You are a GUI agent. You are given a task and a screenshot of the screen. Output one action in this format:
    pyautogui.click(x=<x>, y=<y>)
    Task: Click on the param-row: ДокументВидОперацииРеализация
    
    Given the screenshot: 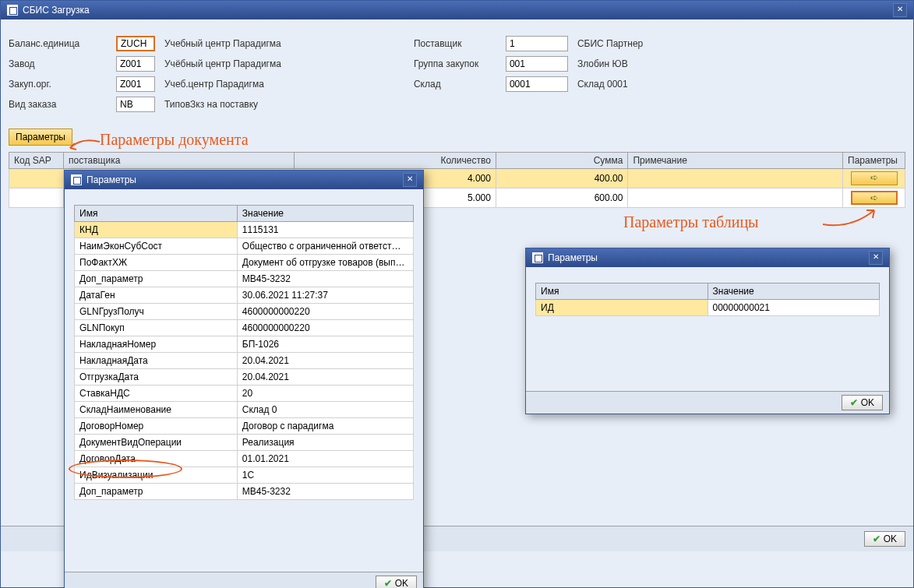 What is the action you would take?
    pyautogui.click(x=245, y=442)
    